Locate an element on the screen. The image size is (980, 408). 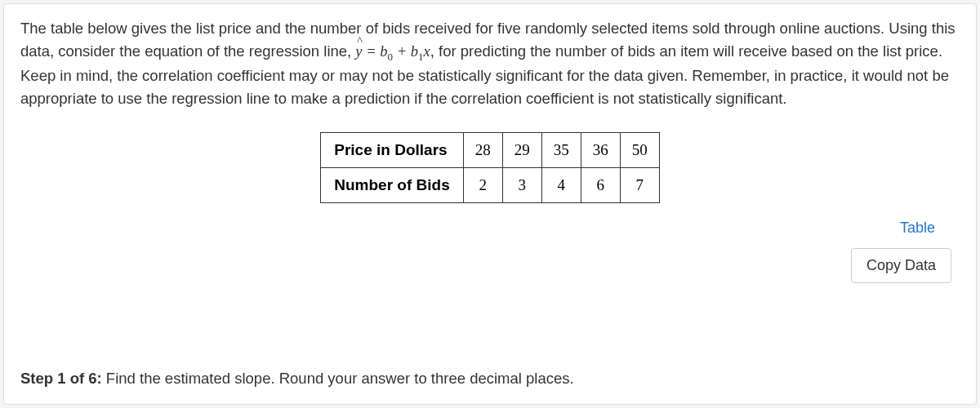
table-cell: 6 is located at coordinates (600, 186).